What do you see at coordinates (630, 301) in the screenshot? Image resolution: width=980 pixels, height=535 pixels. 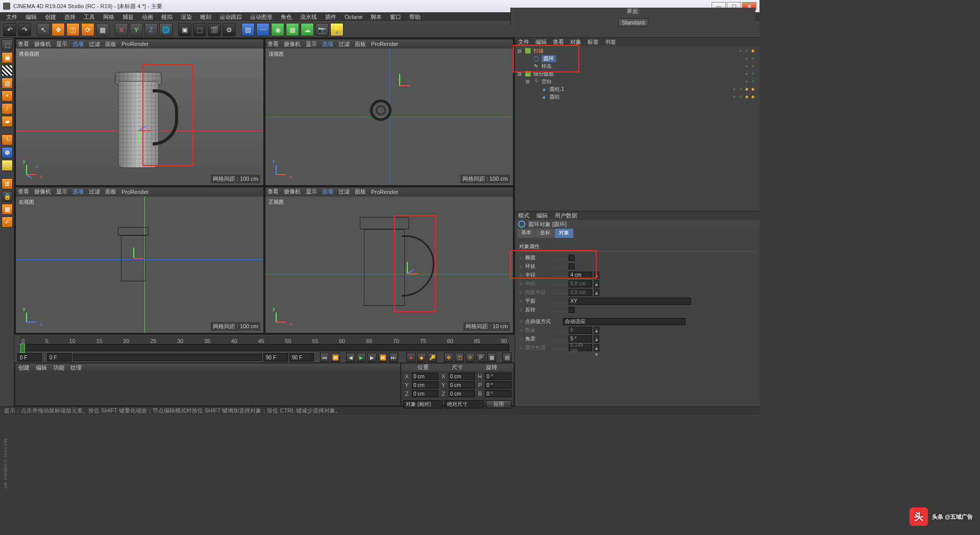 I see `attr-select: XY` at bounding box center [630, 301].